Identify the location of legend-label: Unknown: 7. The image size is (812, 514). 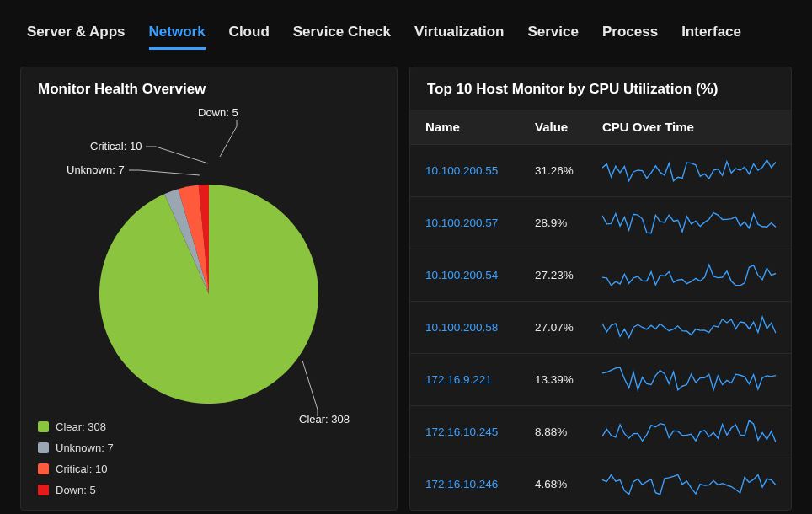
(84, 448).